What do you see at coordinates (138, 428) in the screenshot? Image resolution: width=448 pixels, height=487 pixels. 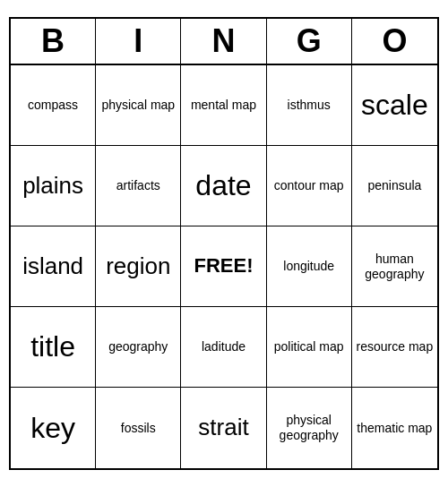 I see `bingo-cell: fossils` at bounding box center [138, 428].